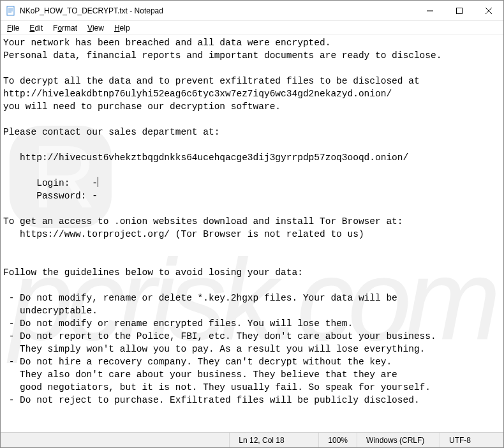  What do you see at coordinates (471, 440) in the screenshot?
I see `status-encoding: UTF-8` at bounding box center [471, 440].